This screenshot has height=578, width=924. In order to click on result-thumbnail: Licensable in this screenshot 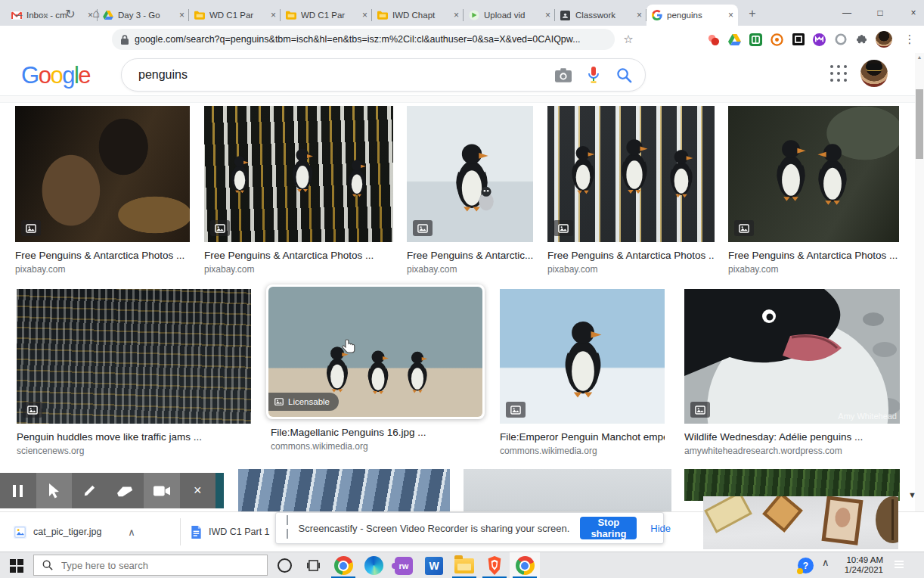, I will do `click(375, 352)`.